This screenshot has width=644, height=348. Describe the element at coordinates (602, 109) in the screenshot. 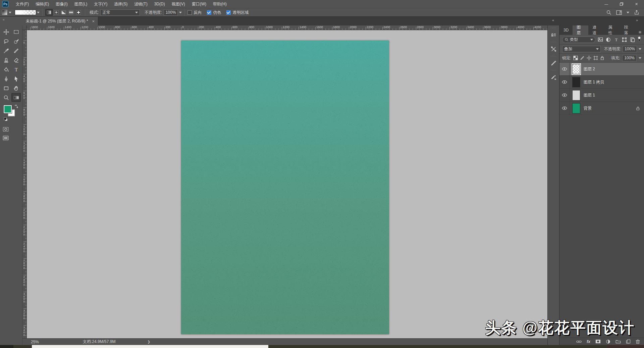

I see `layer-row: 背景` at that location.